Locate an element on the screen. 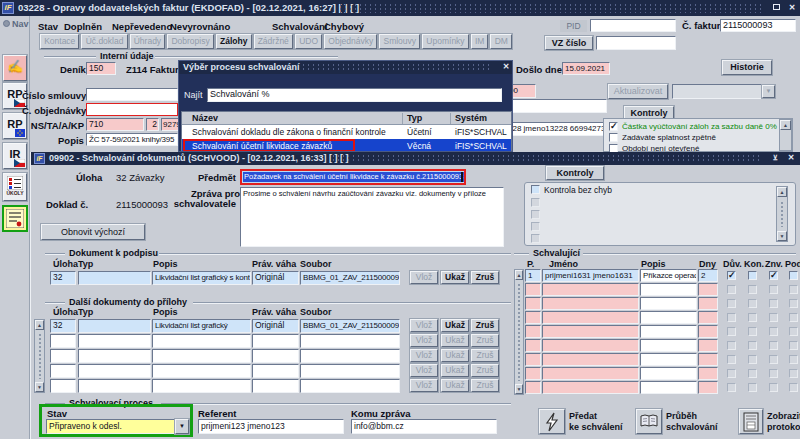 The width and height of the screenshot is (800, 439). dm-button: DM is located at coordinates (501, 42).